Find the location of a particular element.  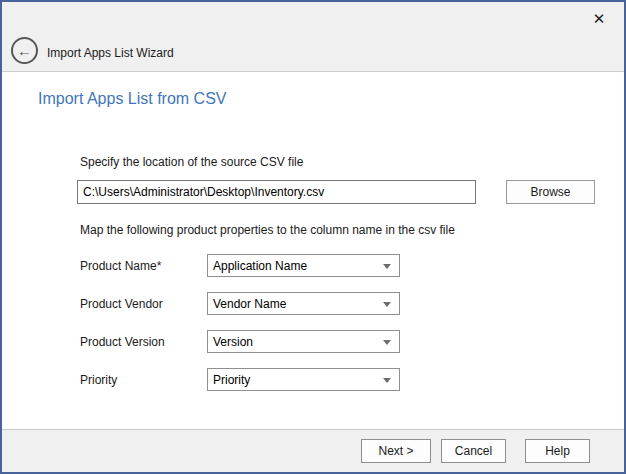

product-name-label: Product Name* is located at coordinates (120, 266).